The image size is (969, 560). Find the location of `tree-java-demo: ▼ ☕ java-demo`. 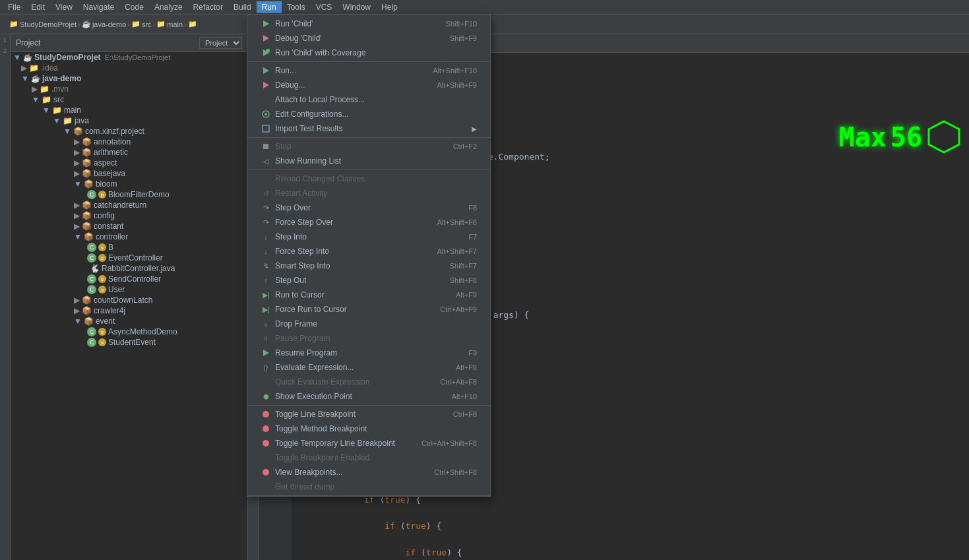

tree-java-demo: ▼ ☕ java-demo is located at coordinates (129, 78).